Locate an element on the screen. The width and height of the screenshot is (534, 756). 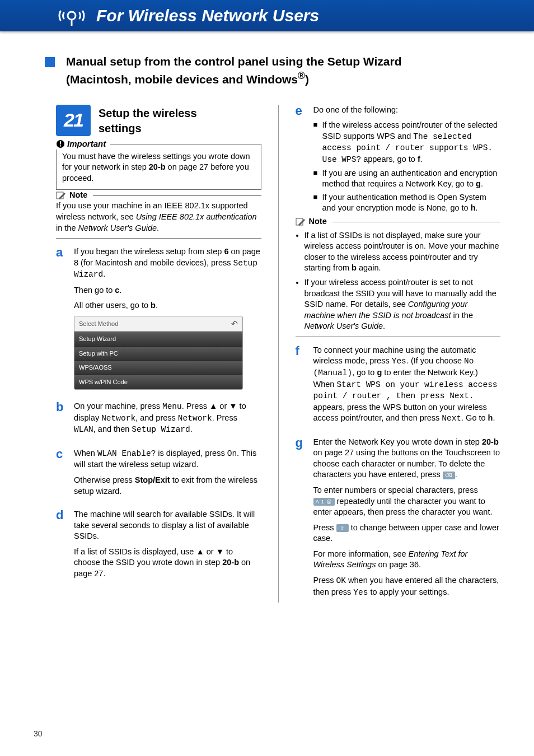
banner-title: For Wireless Network Users is located at coordinates (208, 16).